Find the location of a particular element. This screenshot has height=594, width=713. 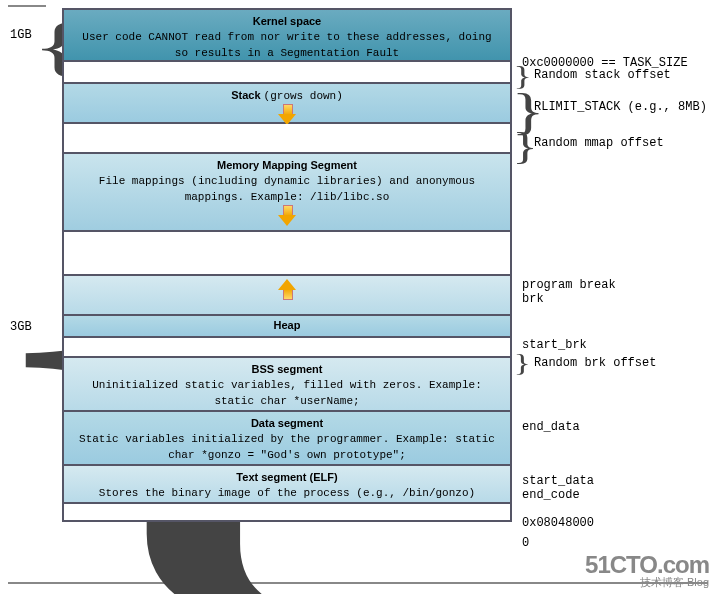

gap-bottom is located at coordinates (287, 513).